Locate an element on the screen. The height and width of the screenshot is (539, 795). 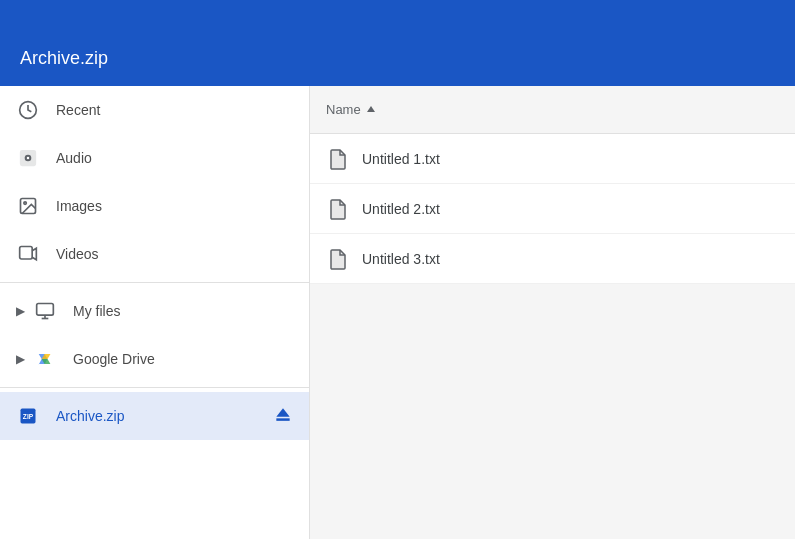
sidebar-item-googledrive-label: Google Drive is located at coordinates (114, 359).